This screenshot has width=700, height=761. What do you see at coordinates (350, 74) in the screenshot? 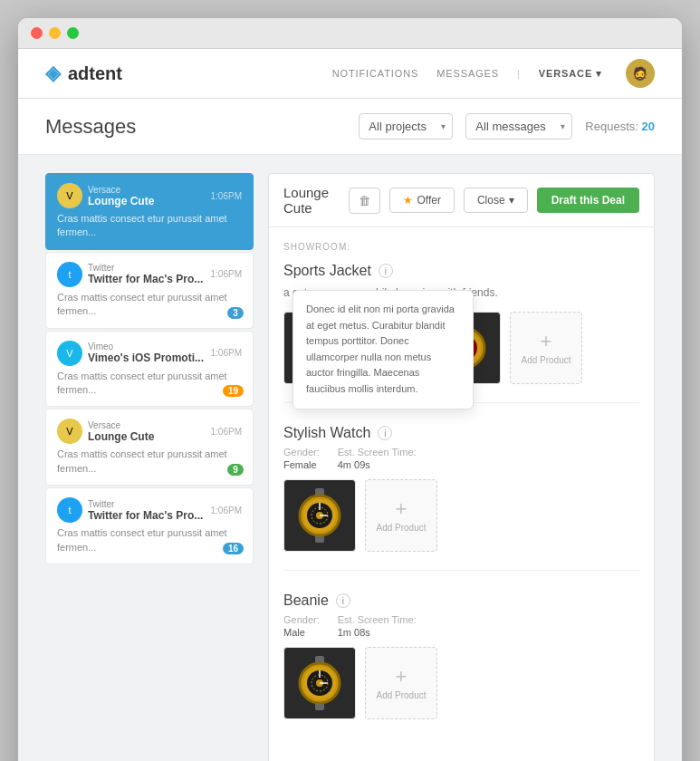
I see `topbar: ◈ adtent NOTIFICATIONS MESSAGES | VERSAC…` at bounding box center [350, 74].